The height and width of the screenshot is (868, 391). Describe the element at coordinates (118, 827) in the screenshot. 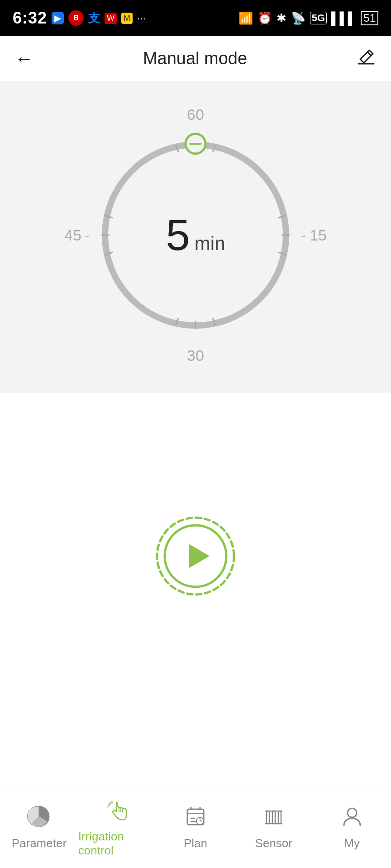

I see `nav-item-irrigation-control: Irrigation control` at that location.